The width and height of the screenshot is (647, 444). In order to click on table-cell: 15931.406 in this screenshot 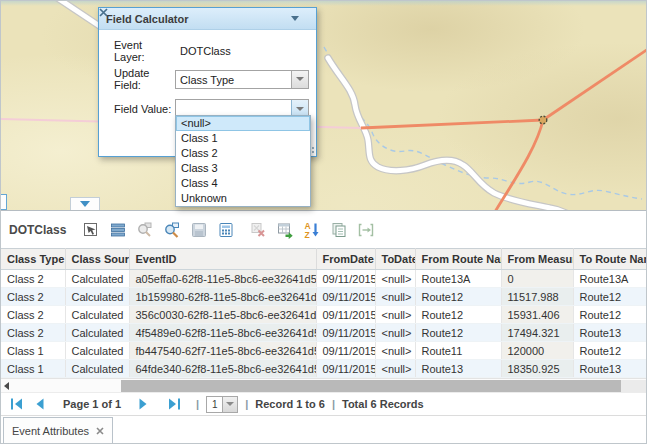, I will do `click(537, 315)`.